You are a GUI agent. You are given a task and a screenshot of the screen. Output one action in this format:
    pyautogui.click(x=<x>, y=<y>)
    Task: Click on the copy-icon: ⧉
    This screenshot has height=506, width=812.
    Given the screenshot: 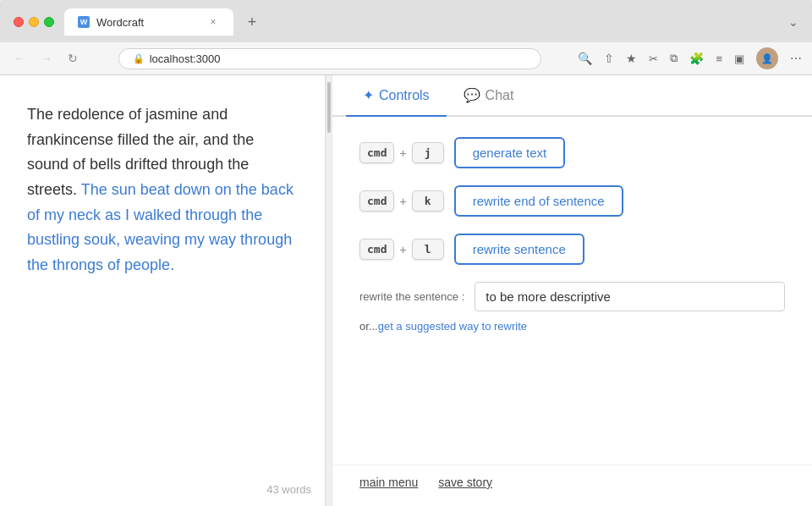 What is the action you would take?
    pyautogui.click(x=673, y=58)
    